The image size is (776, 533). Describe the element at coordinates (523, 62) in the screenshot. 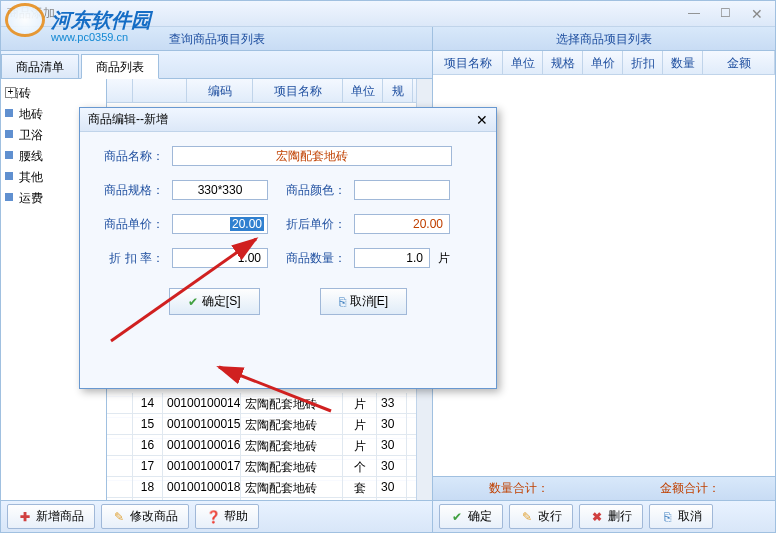

I see `rcol-unit: 单位` at that location.